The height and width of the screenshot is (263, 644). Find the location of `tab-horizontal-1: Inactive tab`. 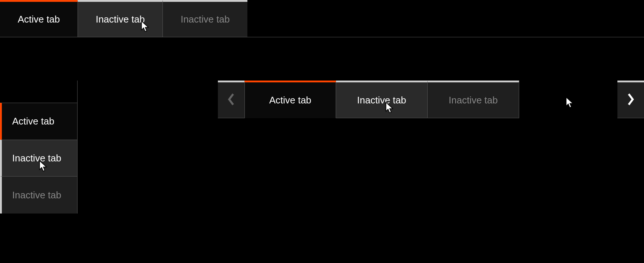

tab-horizontal-1: Inactive tab is located at coordinates (120, 18).